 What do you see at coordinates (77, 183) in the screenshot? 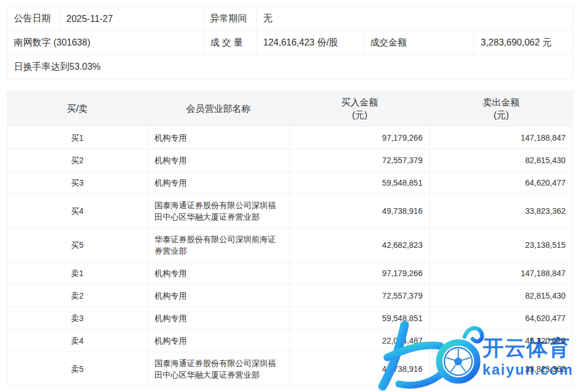
I see `row-side: 买3` at bounding box center [77, 183].